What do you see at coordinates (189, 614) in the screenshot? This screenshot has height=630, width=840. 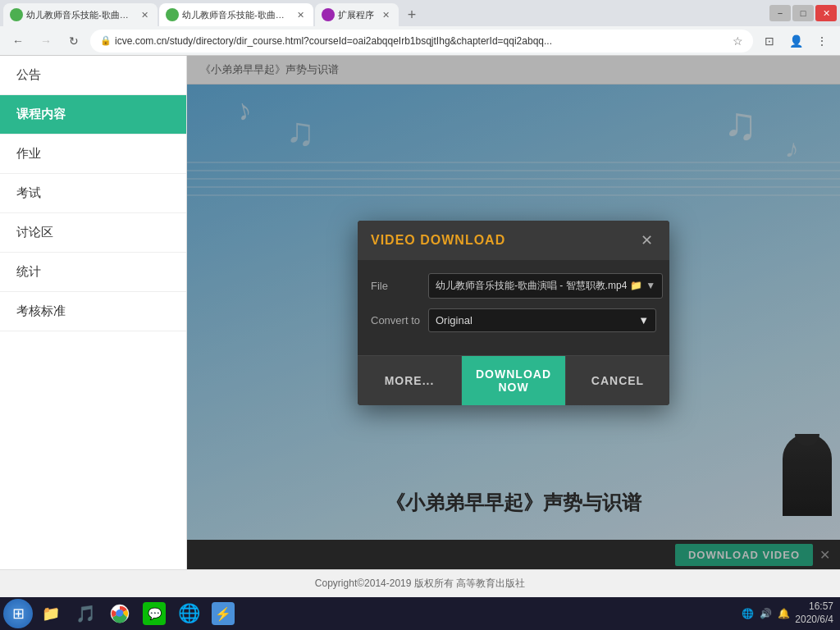 I see `ie-icon: 🌐` at bounding box center [189, 614].